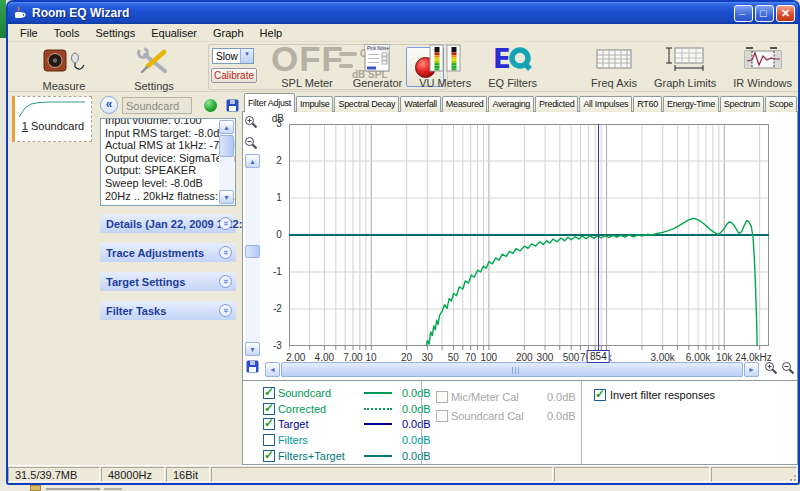 The image size is (800, 491). What do you see at coordinates (511, 104) in the screenshot?
I see `tab-averaging: Averaging` at bounding box center [511, 104].